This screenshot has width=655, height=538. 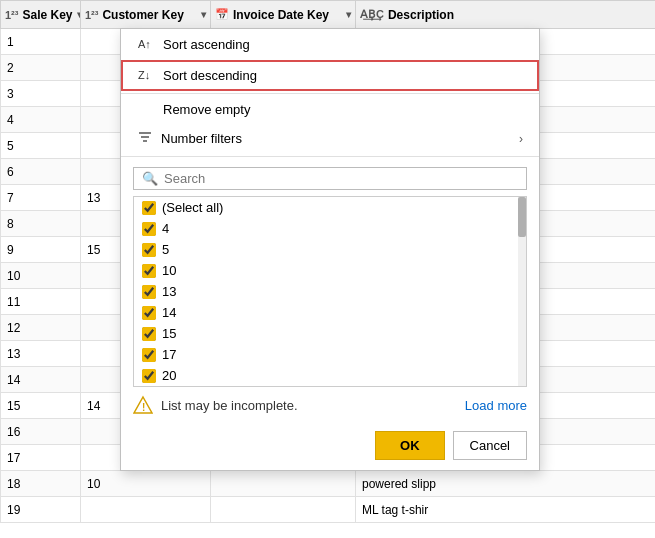 I want to click on svg-text: A↑, so click(x=144, y=44).